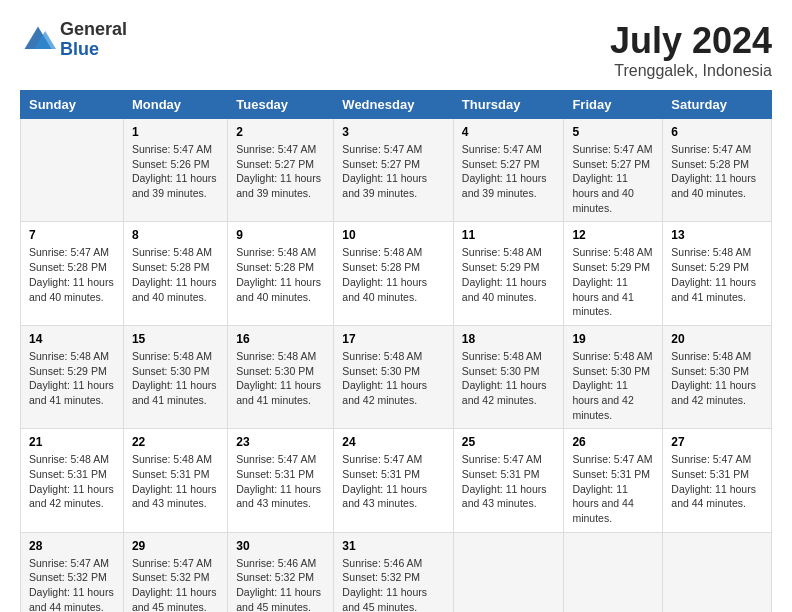 The height and width of the screenshot is (612, 792). What do you see at coordinates (613, 235) in the screenshot?
I see `day-number: 12` at bounding box center [613, 235].